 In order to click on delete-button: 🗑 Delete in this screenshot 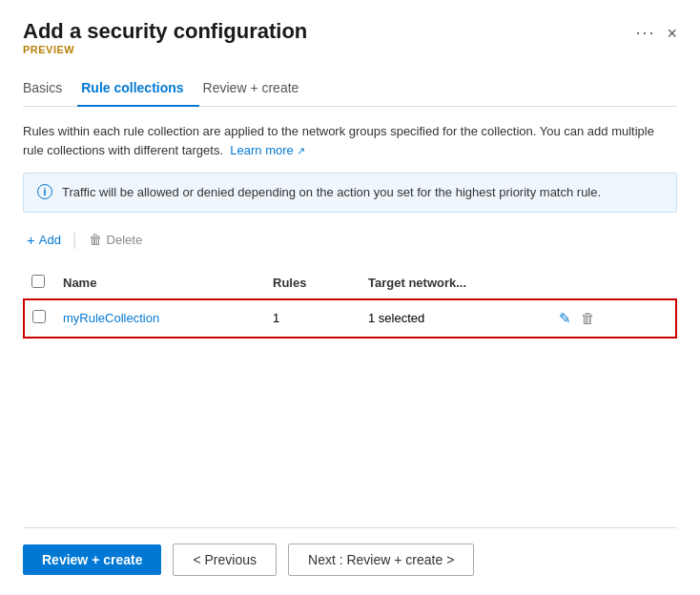, I will do `click(116, 239)`.